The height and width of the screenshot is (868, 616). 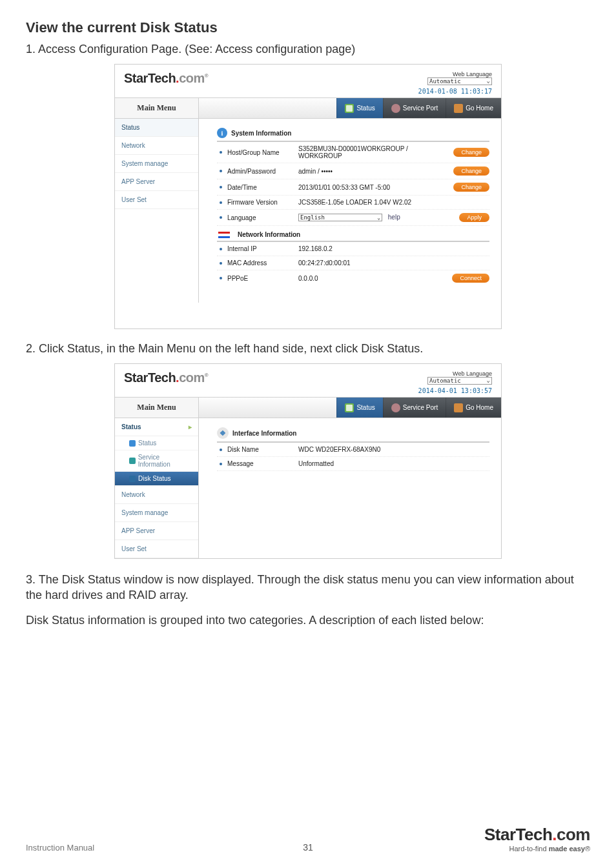 I want to click on service-info-icon, so click(x=132, y=461).